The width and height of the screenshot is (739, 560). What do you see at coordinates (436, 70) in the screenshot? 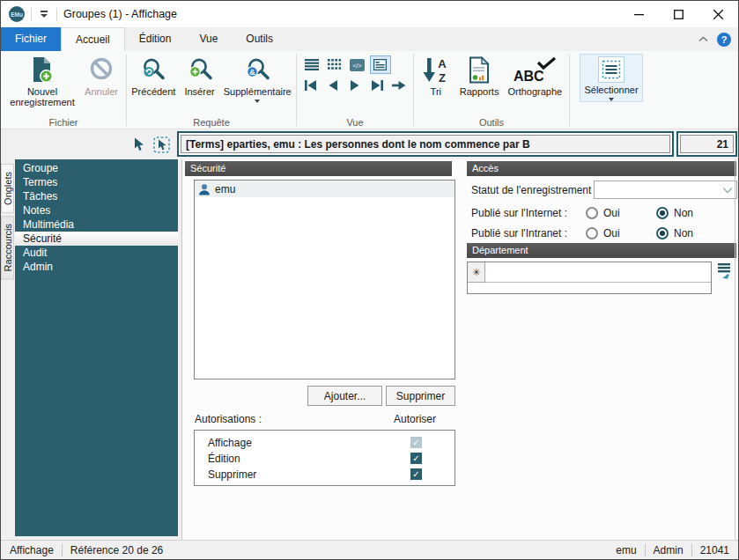
I see `sort-az-icon: A Z` at bounding box center [436, 70].